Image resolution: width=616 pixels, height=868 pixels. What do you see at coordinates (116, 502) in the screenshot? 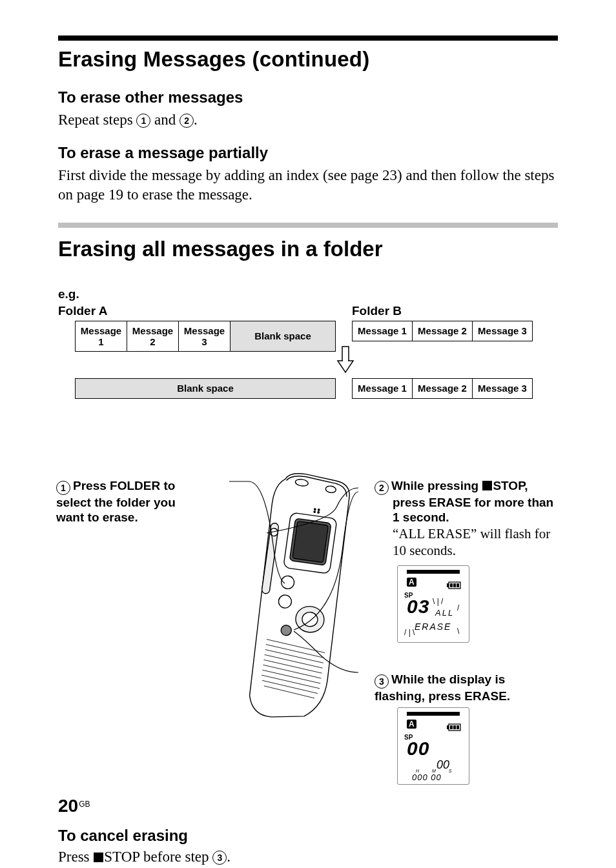
I see `callout-bold-text: Press FOLDER to select the folder you wa…` at bounding box center [116, 502].